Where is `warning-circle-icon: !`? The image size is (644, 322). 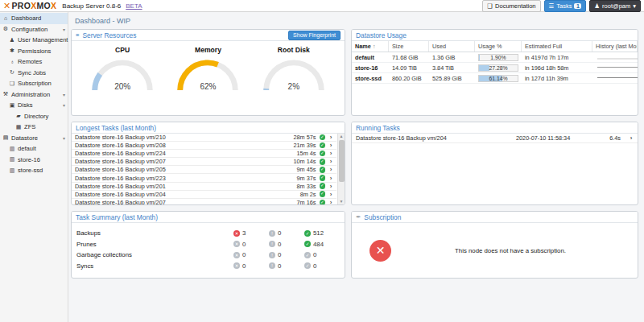
warning-circle-icon: ! is located at coordinates (272, 255).